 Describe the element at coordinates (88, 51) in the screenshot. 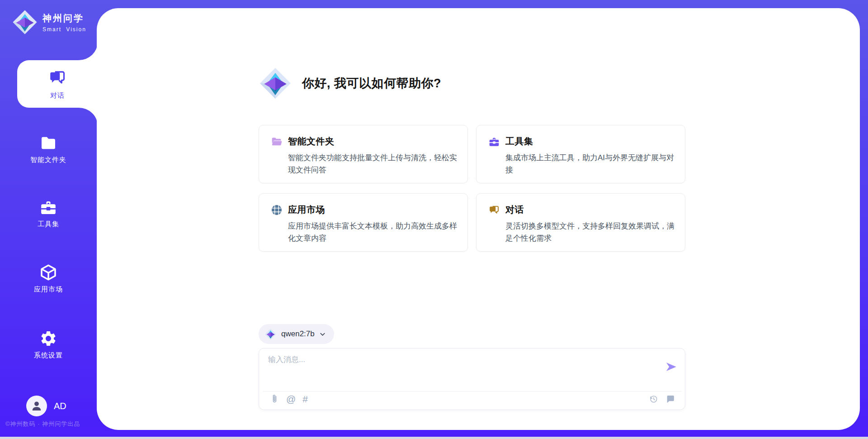

I see `active-tab-fillet-top` at that location.